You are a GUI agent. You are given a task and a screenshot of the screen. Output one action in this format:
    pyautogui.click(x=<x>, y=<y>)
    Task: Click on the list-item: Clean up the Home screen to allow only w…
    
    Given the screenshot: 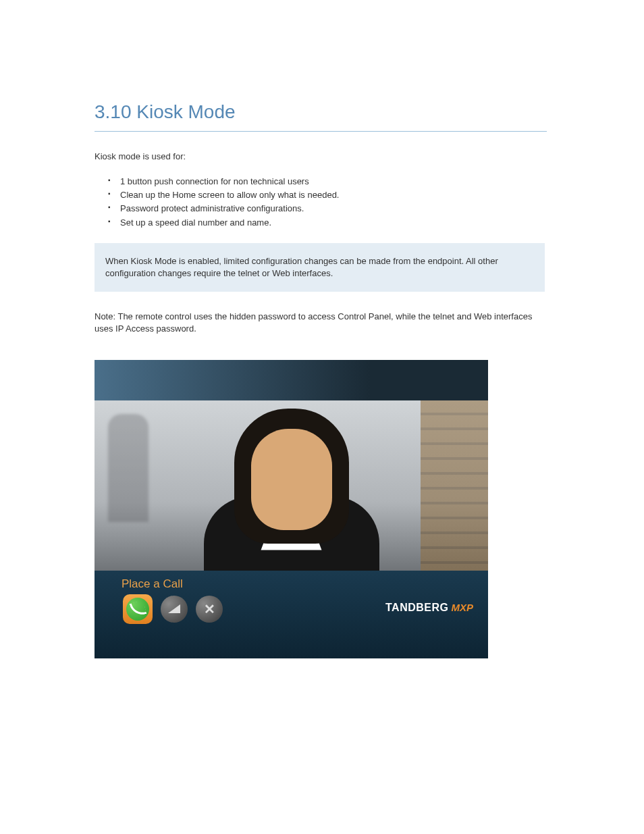 What is the action you would take?
    pyautogui.click(x=331, y=195)
    